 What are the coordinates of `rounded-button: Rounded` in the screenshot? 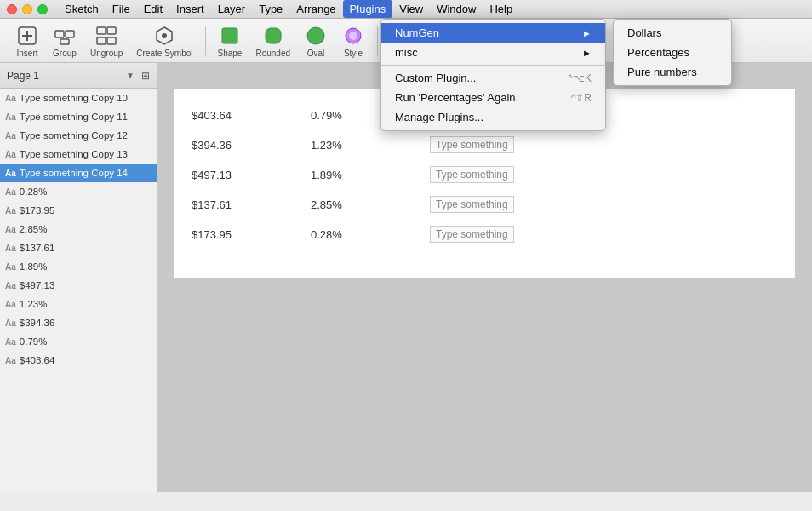 It's located at (272, 41).